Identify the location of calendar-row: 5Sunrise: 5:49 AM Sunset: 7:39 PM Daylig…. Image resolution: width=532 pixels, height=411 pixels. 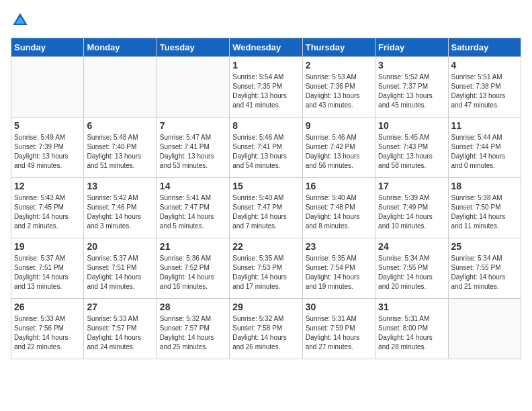
(266, 148).